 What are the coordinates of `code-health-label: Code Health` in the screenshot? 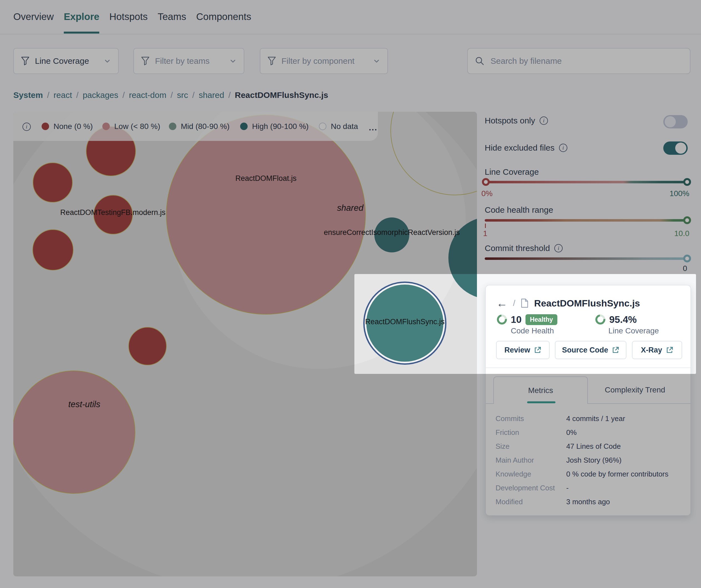 It's located at (532, 331).